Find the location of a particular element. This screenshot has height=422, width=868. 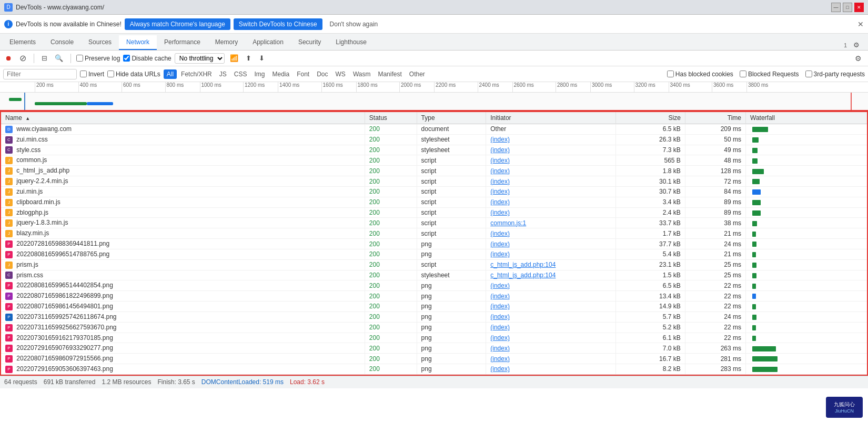

table-row: J zblogphp.js 200 script (index) 2.4 kB … is located at coordinates (434, 213).